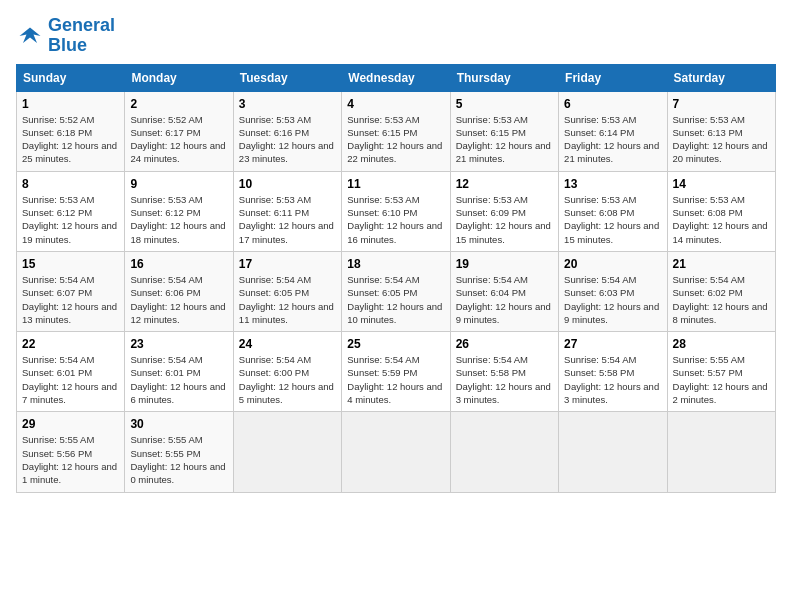  Describe the element at coordinates (70, 184) in the screenshot. I see `day-number: 8` at that location.